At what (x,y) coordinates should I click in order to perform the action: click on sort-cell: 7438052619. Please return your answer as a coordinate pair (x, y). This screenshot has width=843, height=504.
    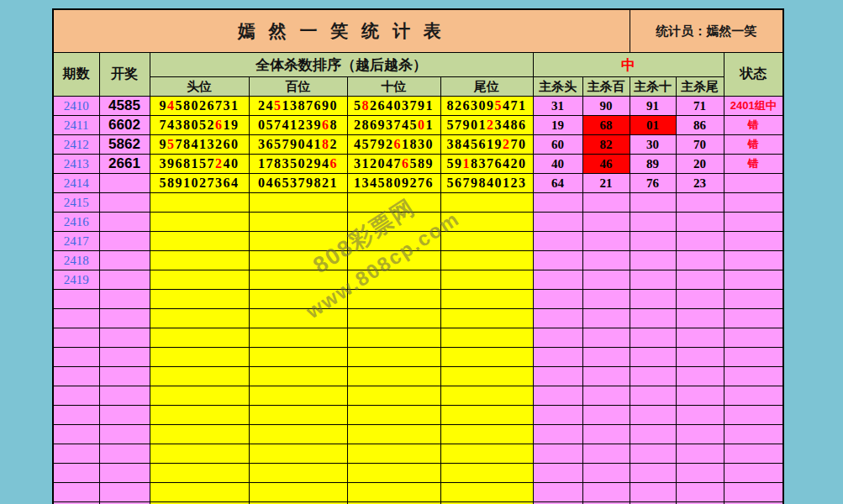
    Looking at the image, I should click on (199, 126).